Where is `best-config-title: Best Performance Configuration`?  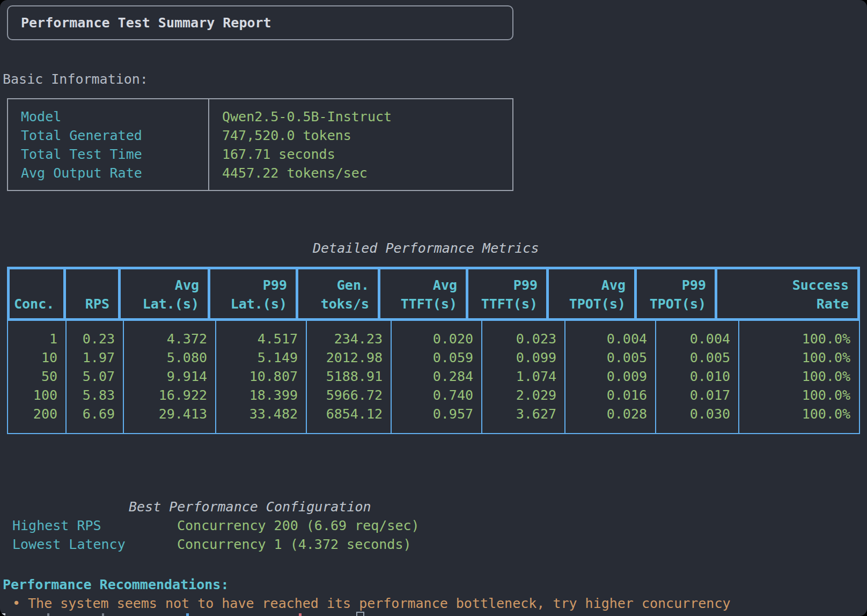
best-config-title: Best Performance Configuration is located at coordinates (250, 507).